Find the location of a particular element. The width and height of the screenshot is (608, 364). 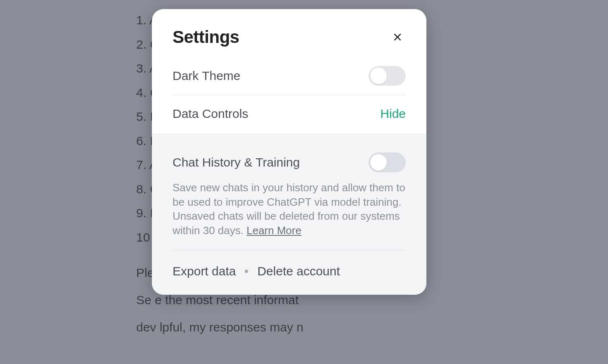

dark-theme-row: Dark Theme is located at coordinates (289, 76).